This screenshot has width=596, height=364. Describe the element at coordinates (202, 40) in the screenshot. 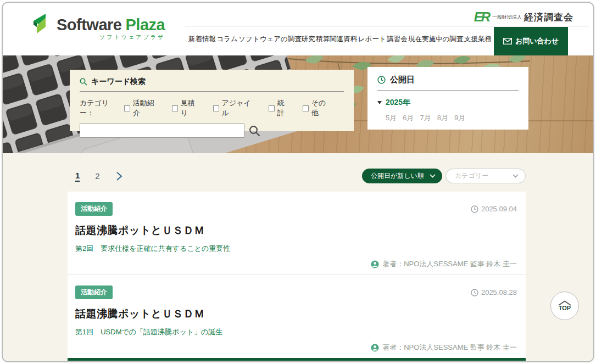

I see `nav-item-news: 新着情報` at that location.